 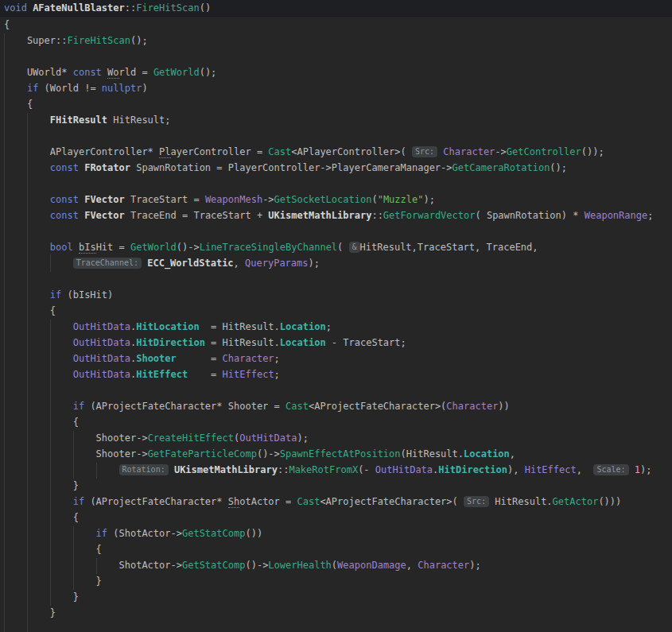 What do you see at coordinates (165, 153) in the screenshot?
I see `code-token: Pl` at bounding box center [165, 153].